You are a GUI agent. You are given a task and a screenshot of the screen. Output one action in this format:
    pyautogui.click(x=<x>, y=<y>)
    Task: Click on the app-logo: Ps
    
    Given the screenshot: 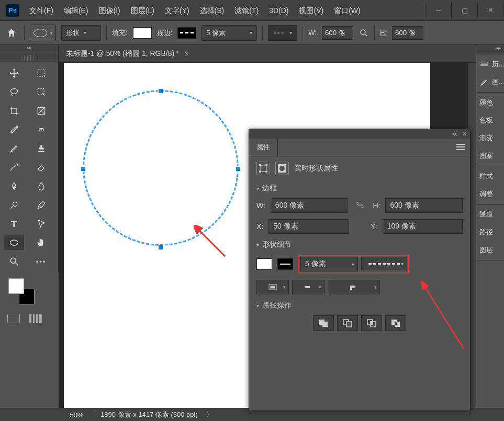 What is the action you would take?
    pyautogui.click(x=13, y=10)
    